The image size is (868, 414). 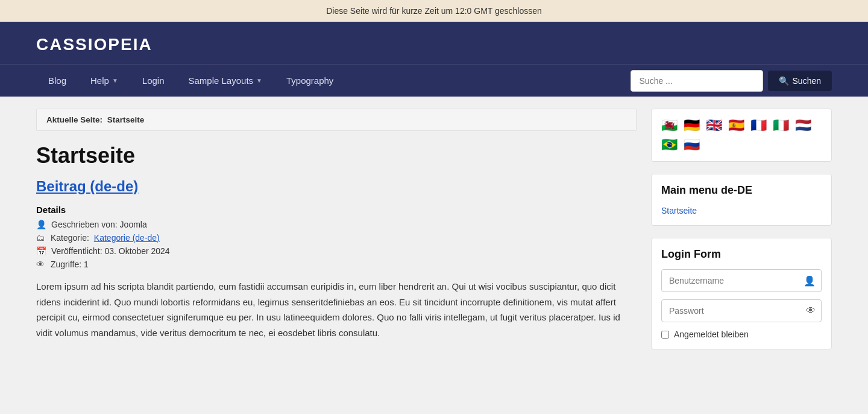 I want to click on calendar-icon: 📅, so click(x=41, y=251).